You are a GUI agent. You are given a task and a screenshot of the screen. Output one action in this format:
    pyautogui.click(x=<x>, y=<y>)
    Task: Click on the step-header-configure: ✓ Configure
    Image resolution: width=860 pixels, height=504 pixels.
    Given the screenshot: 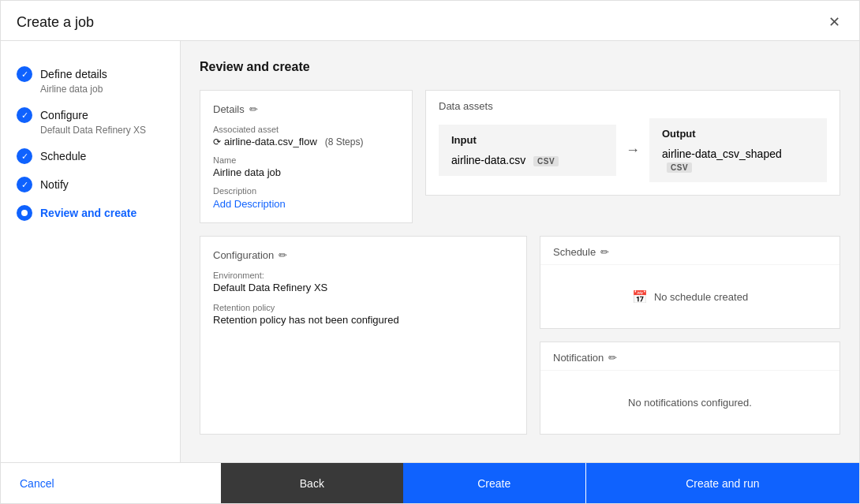 What is the action you would take?
    pyautogui.click(x=90, y=115)
    